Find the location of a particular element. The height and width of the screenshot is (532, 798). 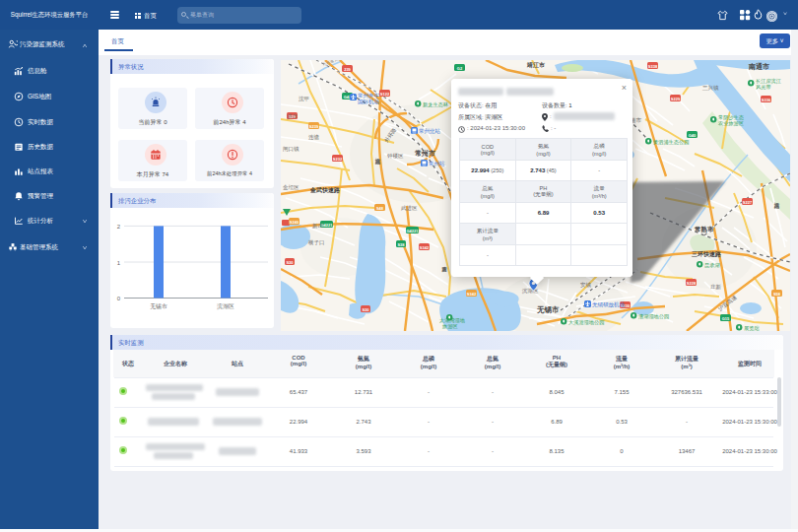

svg-text: 南通市 is located at coordinates (759, 67).